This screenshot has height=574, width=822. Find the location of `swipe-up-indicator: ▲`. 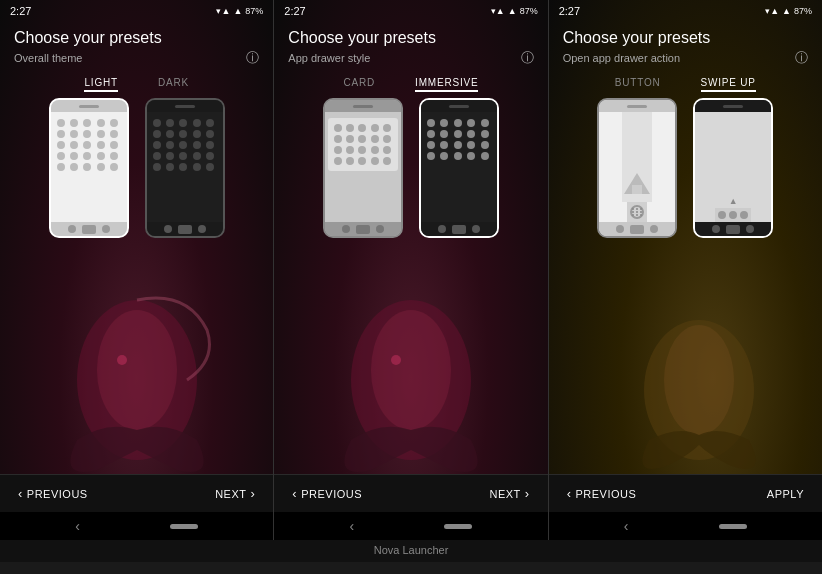

swipe-up-indicator: ▲ is located at coordinates (734, 202).